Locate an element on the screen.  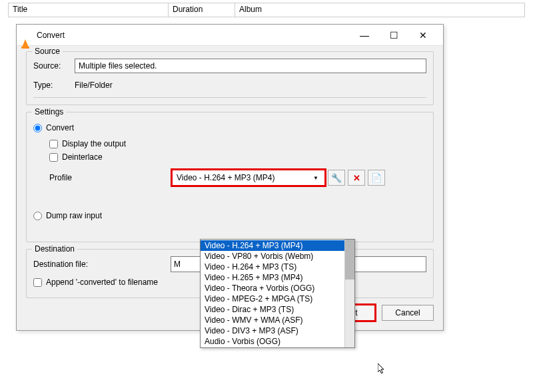
profile-dropdown-list: Video - H.264 + MP3 (MP4)Video - VP80 + … is located at coordinates (277, 294).